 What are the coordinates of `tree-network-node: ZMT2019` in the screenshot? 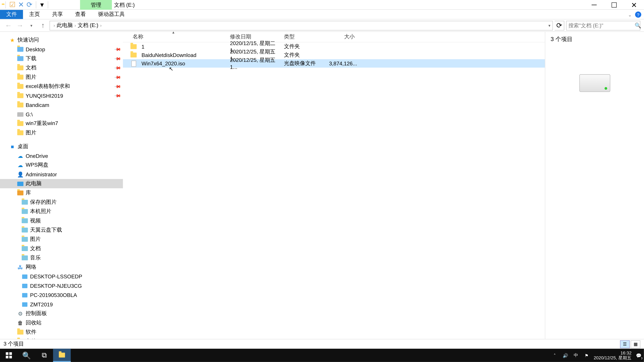 It's located at (62, 304).